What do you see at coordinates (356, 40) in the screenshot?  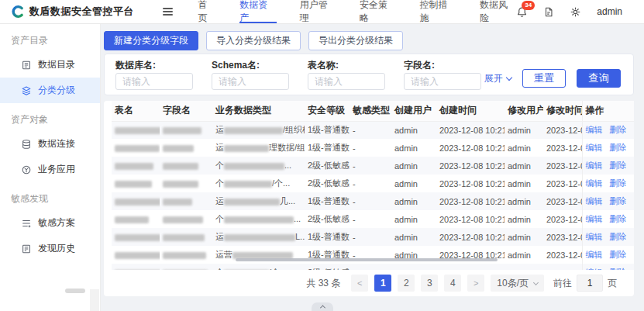 I see `export-result-button: 导出分类分级结果` at bounding box center [356, 40].